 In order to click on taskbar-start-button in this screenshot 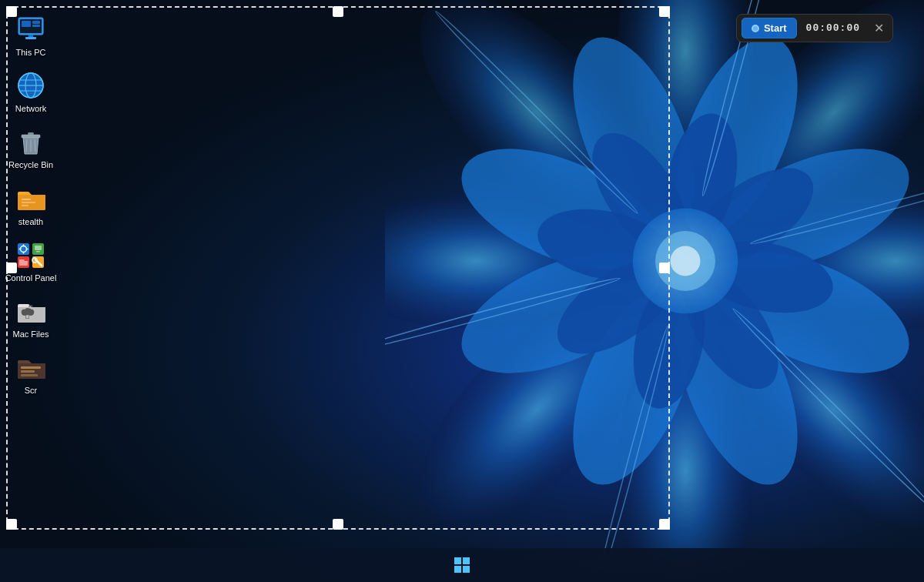, I will do `click(462, 565)`.